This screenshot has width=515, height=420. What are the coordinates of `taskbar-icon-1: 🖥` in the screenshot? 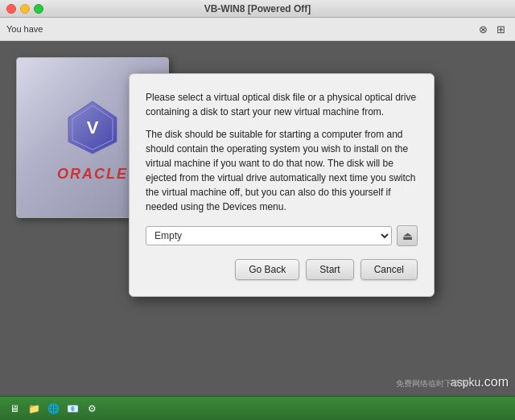 It's located at (14, 409).